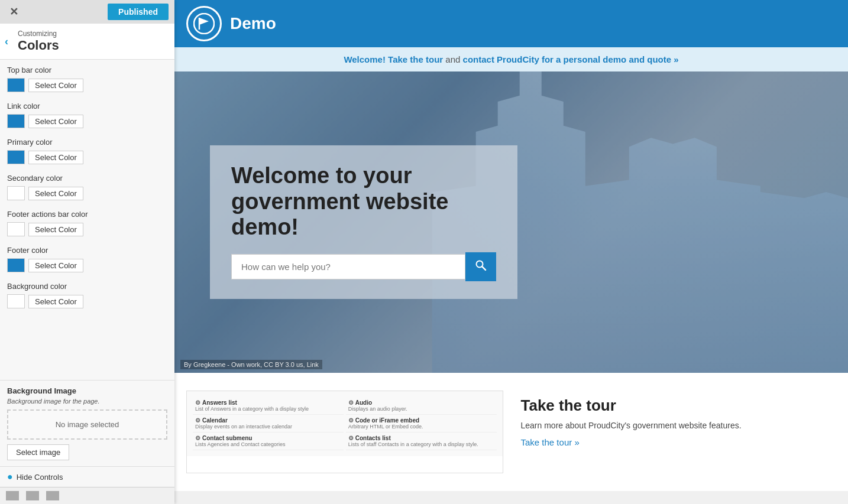  Describe the element at coordinates (251, 365) in the screenshot. I see `photo-credit: By Gregkeene - Own work, CC BY 3.0 us, L…` at that location.